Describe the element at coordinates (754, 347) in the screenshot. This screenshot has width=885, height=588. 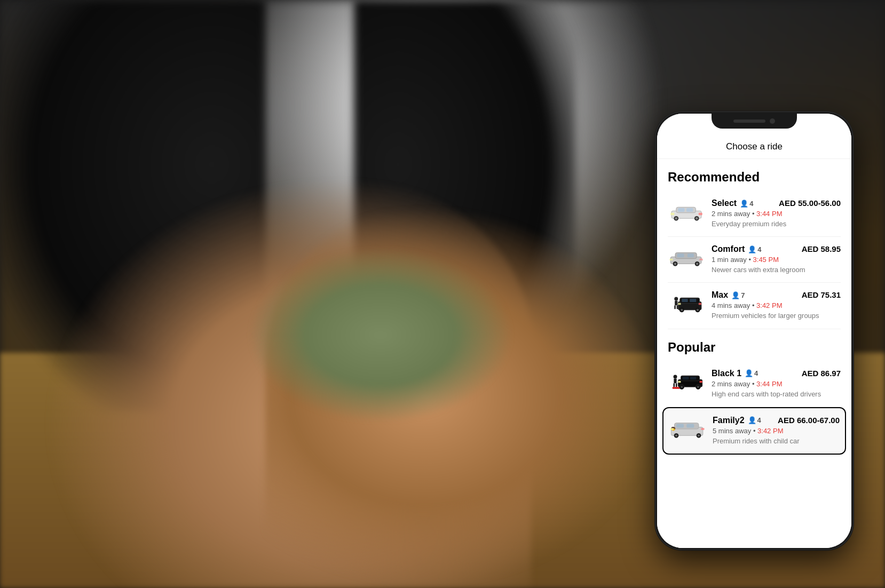
I see `section-title-popular: Popular` at that location.